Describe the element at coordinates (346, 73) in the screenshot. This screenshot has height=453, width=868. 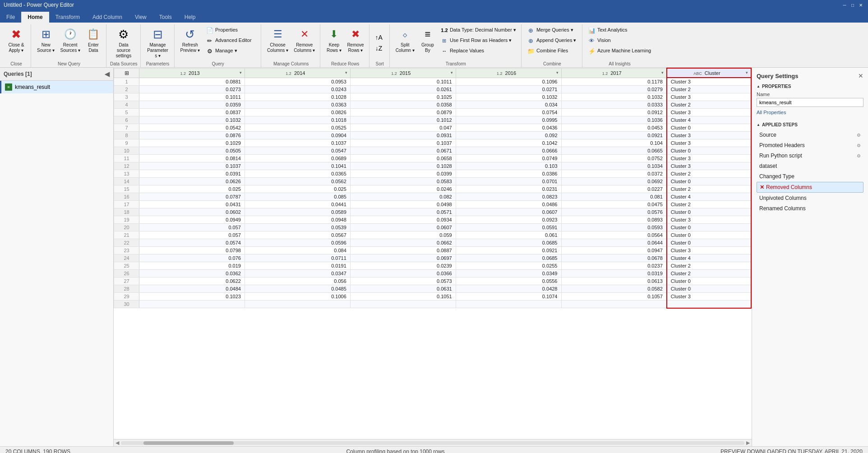
I see `col-dropdown-2014: ▾` at that location.